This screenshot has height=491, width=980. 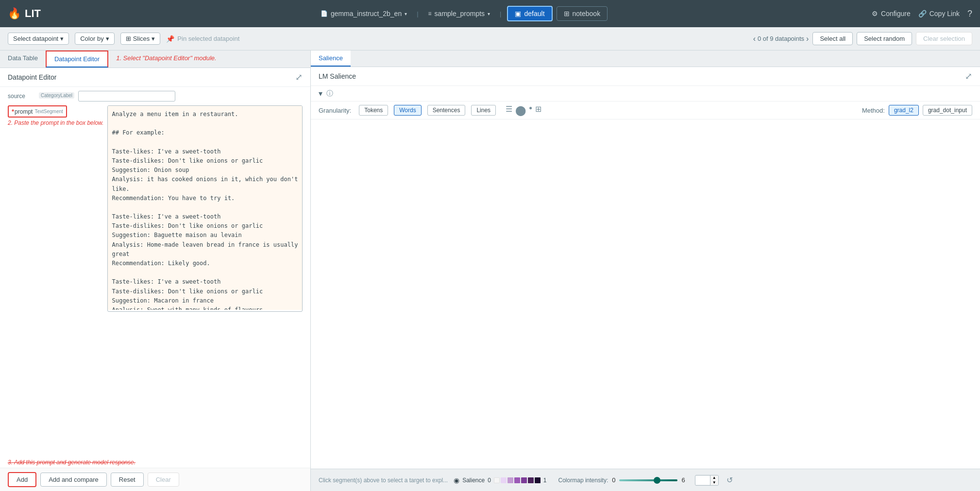 What do you see at coordinates (489, 14) in the screenshot?
I see `dataset-caret-icon: ▾` at bounding box center [489, 14].